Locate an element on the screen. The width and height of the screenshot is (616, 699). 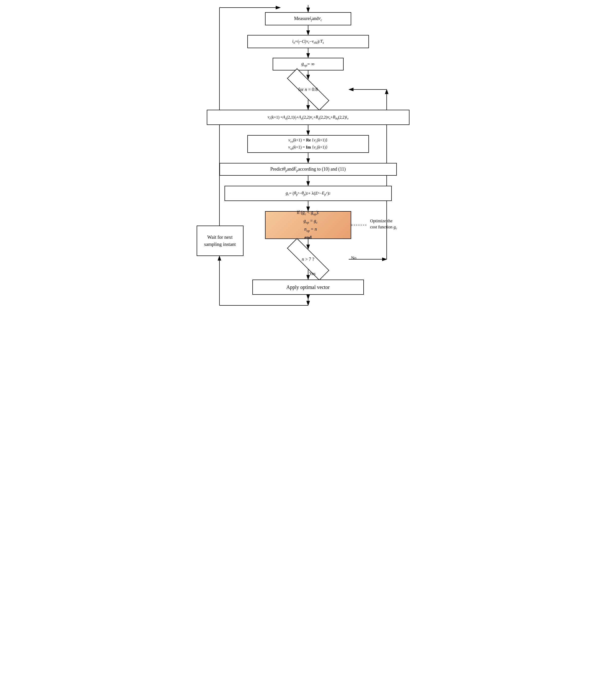
vcalpha-line: vcα(k+1) = Re {vc(k+1)} is located at coordinates (308, 140).